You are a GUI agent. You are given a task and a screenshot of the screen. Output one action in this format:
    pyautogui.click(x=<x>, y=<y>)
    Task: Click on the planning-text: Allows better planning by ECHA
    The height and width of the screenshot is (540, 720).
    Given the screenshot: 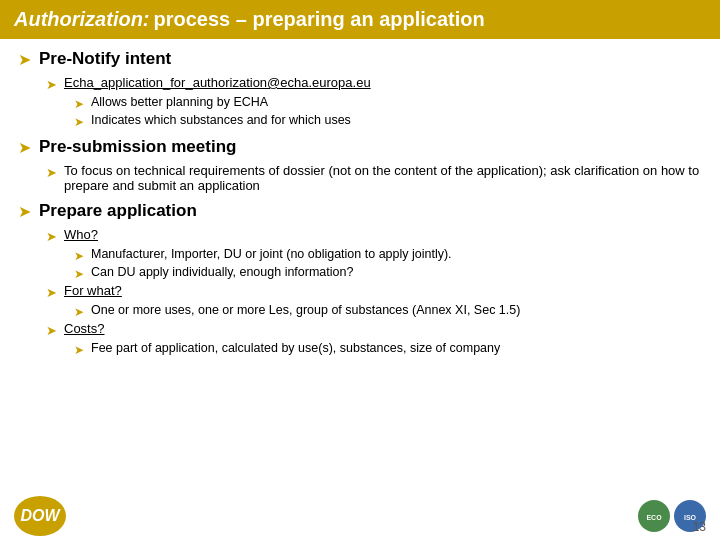 What is the action you would take?
    pyautogui.click(x=180, y=102)
    